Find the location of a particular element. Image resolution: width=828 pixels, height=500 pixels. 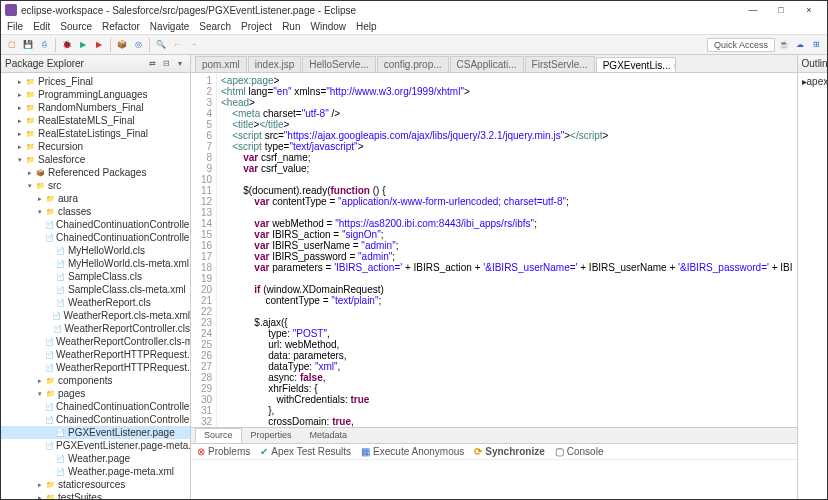

editor-tabs: pom.xmlindex.jspHelloServle...config.pro… is located at coordinates (494, 64).